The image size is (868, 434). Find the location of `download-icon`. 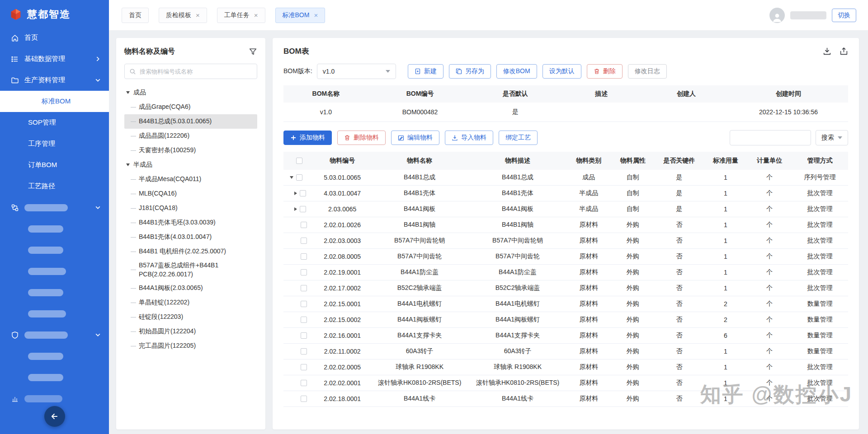

download-icon is located at coordinates (827, 51).